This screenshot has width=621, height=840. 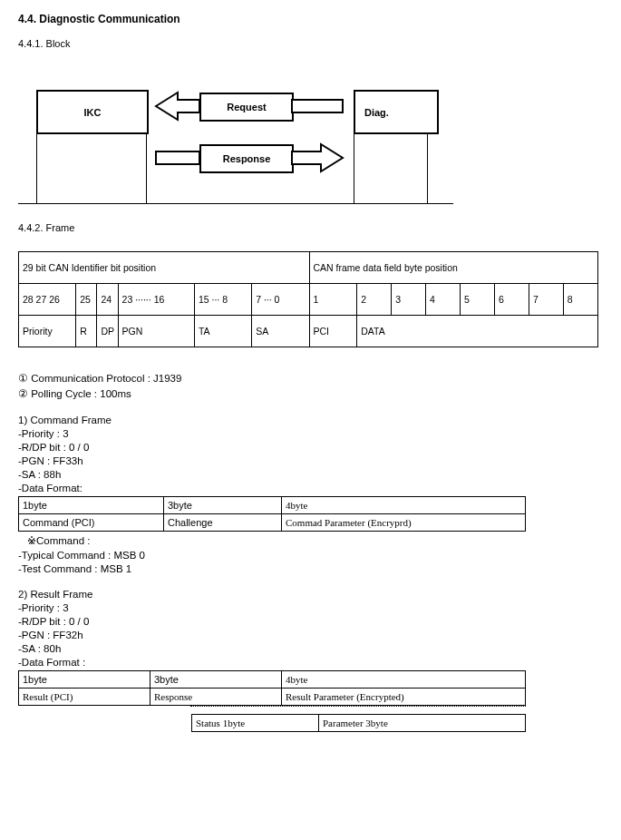 I want to click on cell: Commad Parameter (Encryprd), so click(x=404, y=523).